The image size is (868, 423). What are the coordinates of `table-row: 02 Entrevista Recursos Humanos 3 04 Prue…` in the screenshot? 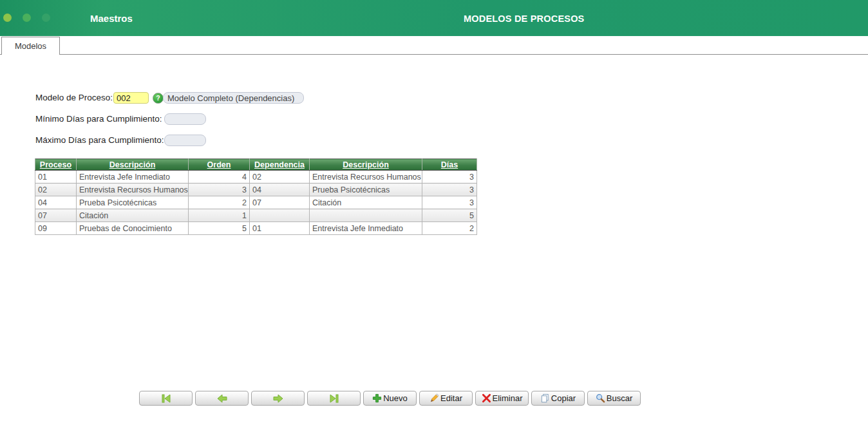 It's located at (256, 190).